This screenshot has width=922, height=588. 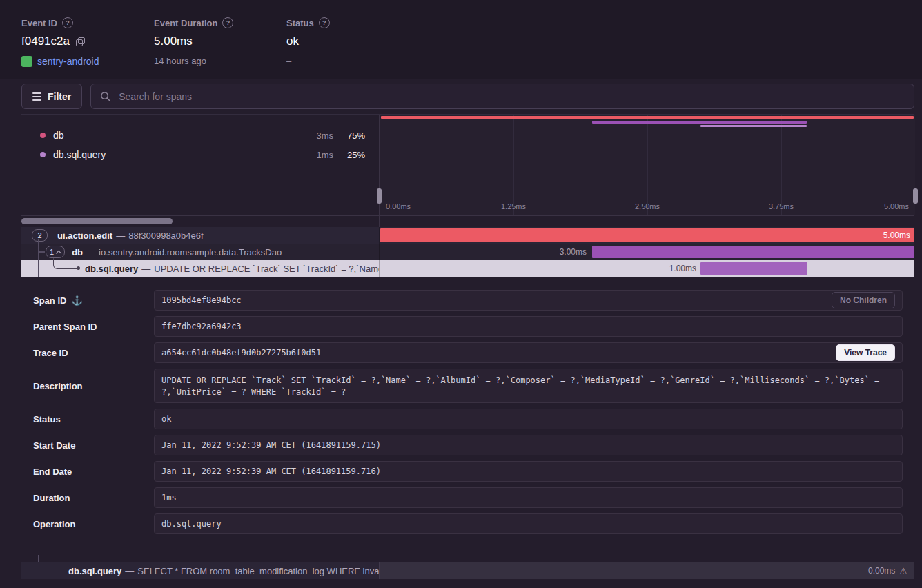 What do you see at coordinates (46, 41) in the screenshot?
I see `event-id-value: f0491c2a` at bounding box center [46, 41].